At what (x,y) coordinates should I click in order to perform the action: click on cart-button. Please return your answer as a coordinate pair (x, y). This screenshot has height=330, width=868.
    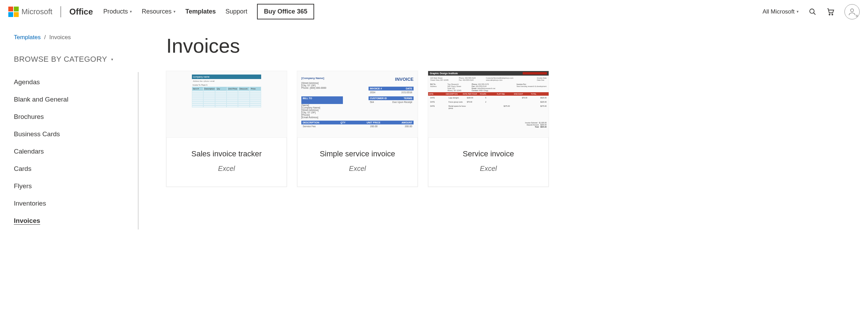
    Looking at the image, I should click on (831, 12).